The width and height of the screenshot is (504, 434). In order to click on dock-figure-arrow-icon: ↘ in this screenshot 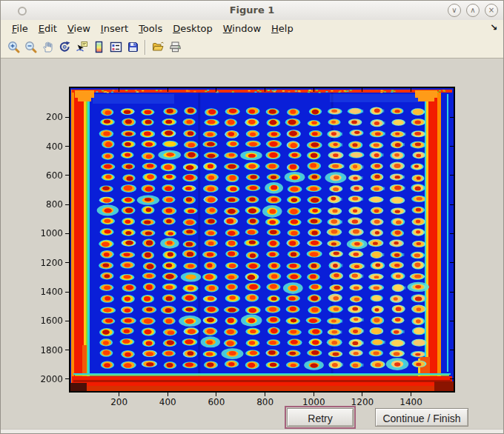, I will do `click(494, 27)`.